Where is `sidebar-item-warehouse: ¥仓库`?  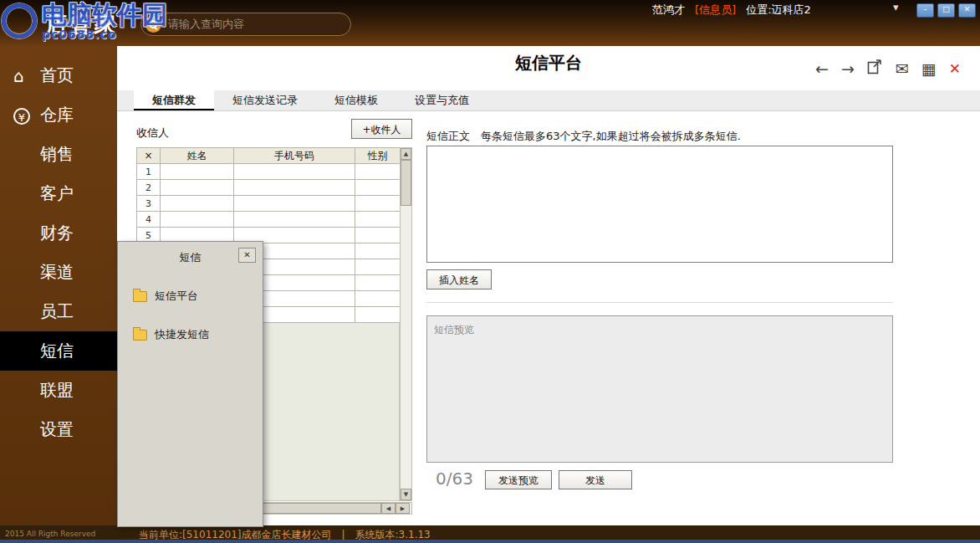
sidebar-item-warehouse: ¥仓库 is located at coordinates (59, 115).